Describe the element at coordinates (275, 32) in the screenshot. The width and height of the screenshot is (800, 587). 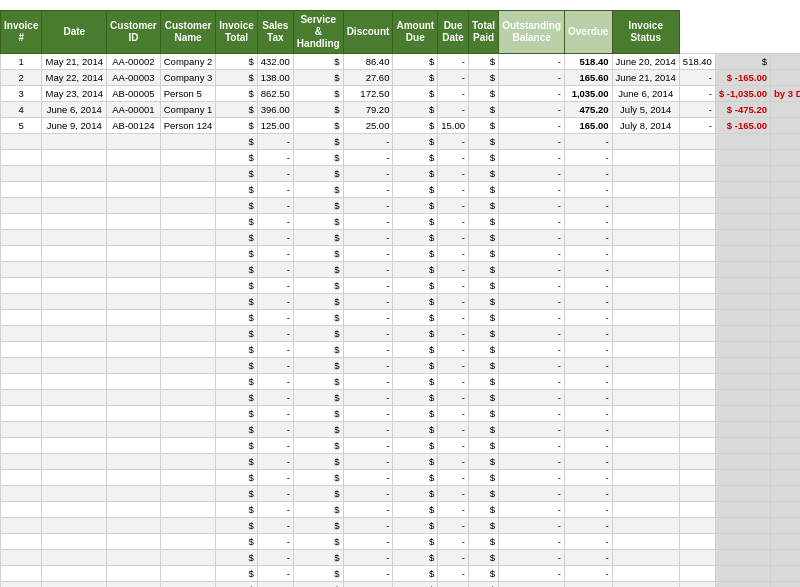
I see `col-sales-tax: Sales Tax` at that location.